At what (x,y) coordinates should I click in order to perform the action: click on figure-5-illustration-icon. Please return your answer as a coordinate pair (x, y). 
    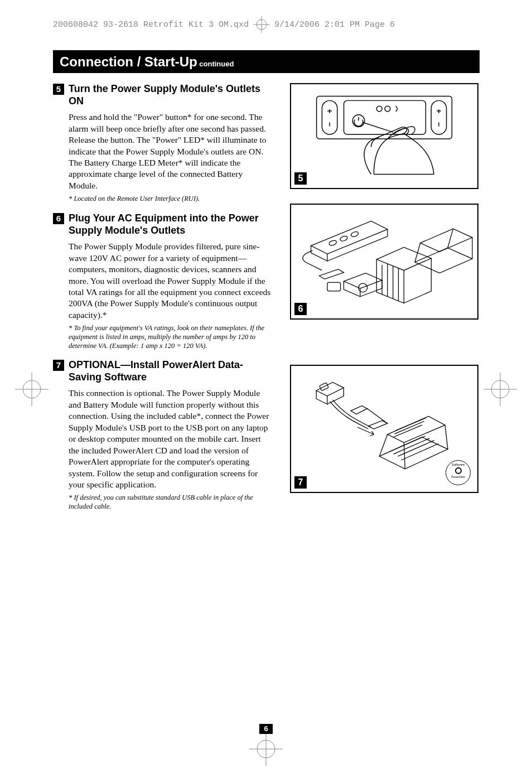
    Looking at the image, I should click on (384, 136).